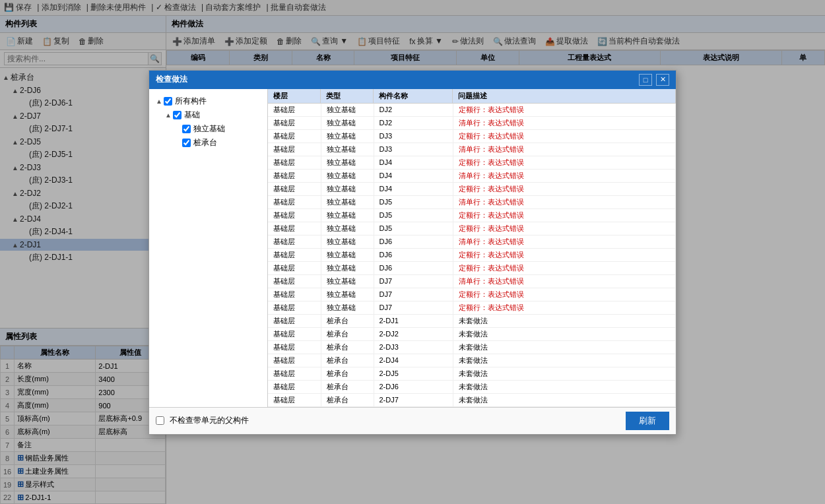  What do you see at coordinates (192, 115) in the screenshot?
I see `modal-tree-label-foundation: 基础` at bounding box center [192, 115].